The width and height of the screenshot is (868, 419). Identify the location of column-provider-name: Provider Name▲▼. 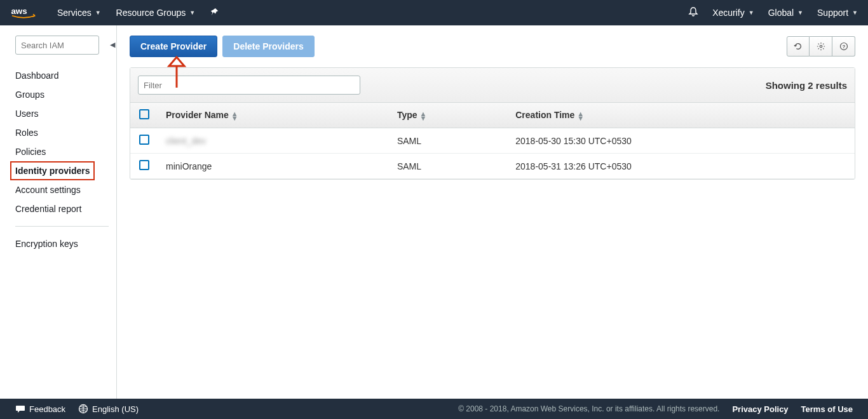
(274, 116).